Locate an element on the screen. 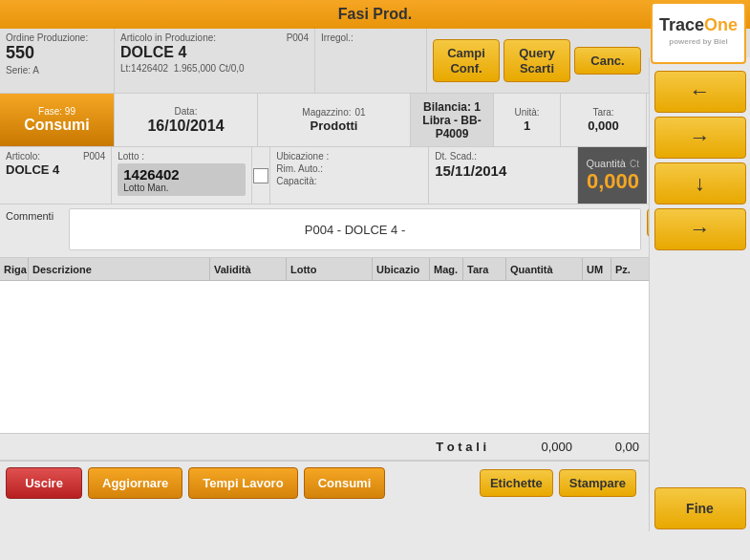 This screenshot has height=560, width=750. page-title: Fasi Prod. is located at coordinates (375, 13).